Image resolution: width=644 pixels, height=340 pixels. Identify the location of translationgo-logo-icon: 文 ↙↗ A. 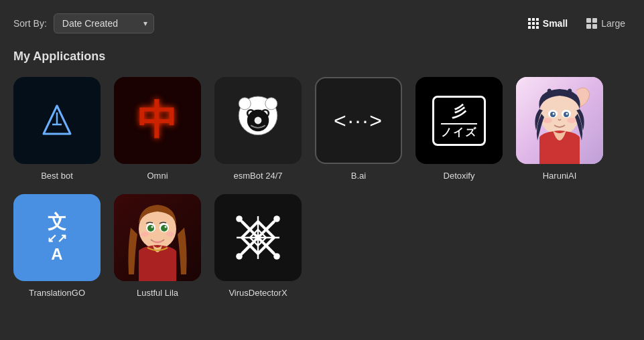
(57, 238).